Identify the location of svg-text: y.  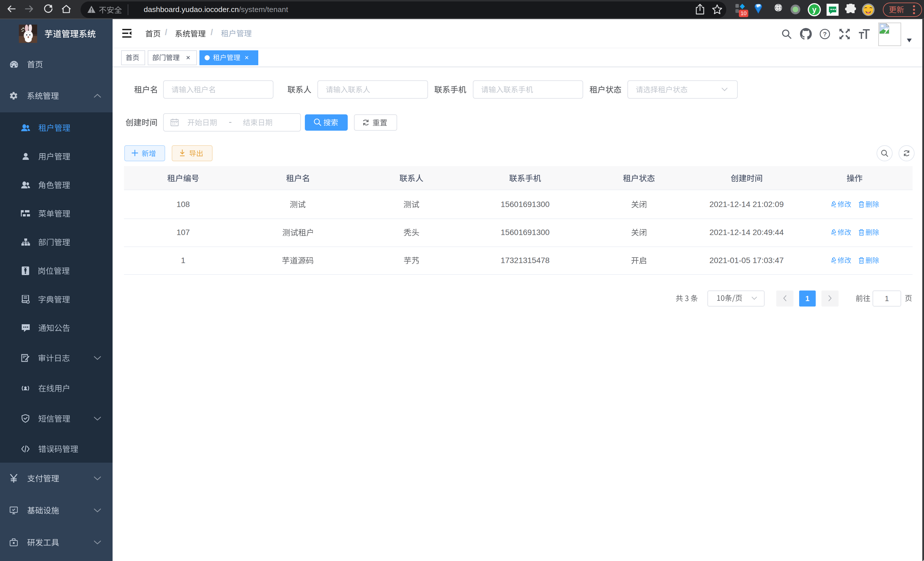
(814, 10).